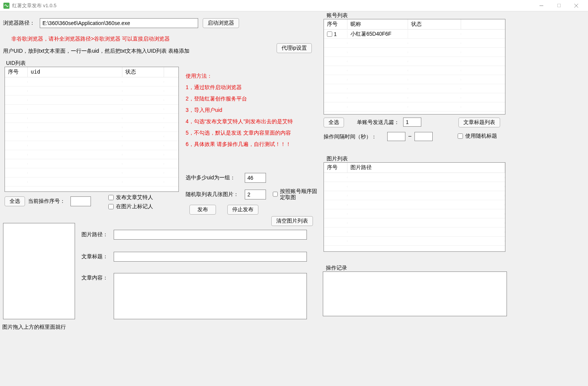 Image resolution: width=588 pixels, height=386 pixels. I want to click on article-title-input, so click(210, 257).